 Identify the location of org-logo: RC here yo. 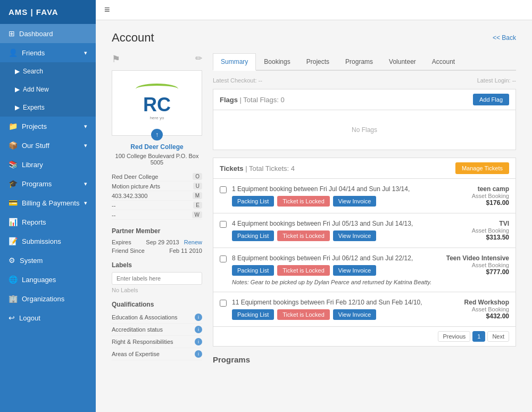
(157, 103).